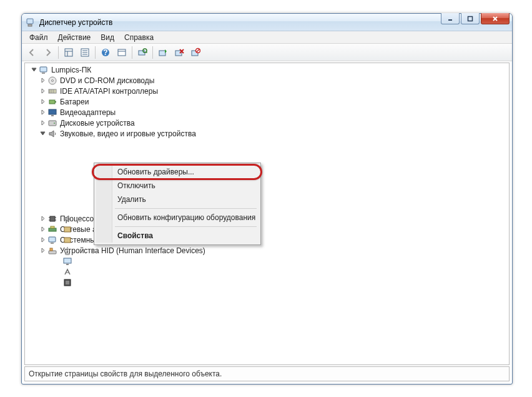  What do you see at coordinates (52, 102) in the screenshot?
I see `battery-icon` at bounding box center [52, 102].